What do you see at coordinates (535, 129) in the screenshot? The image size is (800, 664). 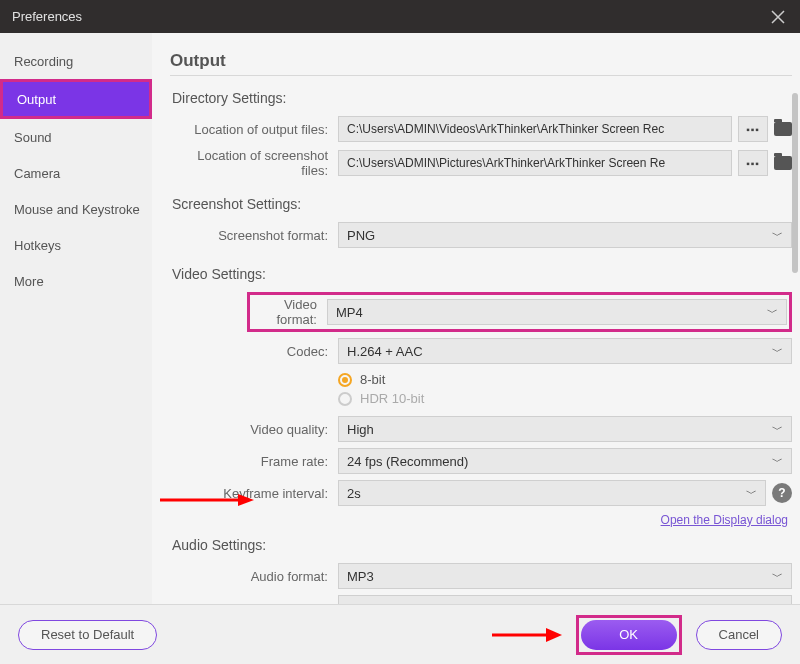 I see `output-path-field: C:\Users\ADMIN\Videos\ArkThinker\ArkThin…` at bounding box center [535, 129].